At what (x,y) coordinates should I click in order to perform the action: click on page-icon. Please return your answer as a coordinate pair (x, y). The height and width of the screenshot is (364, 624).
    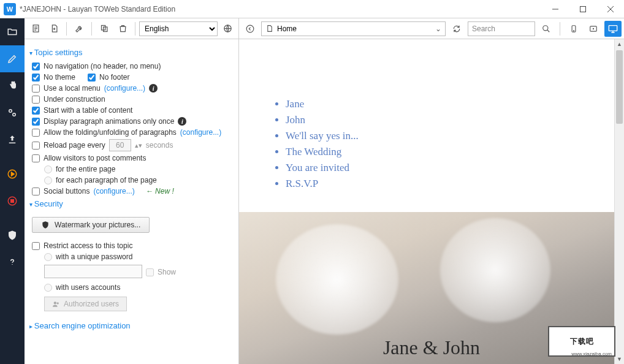
    Looking at the image, I should click on (270, 28).